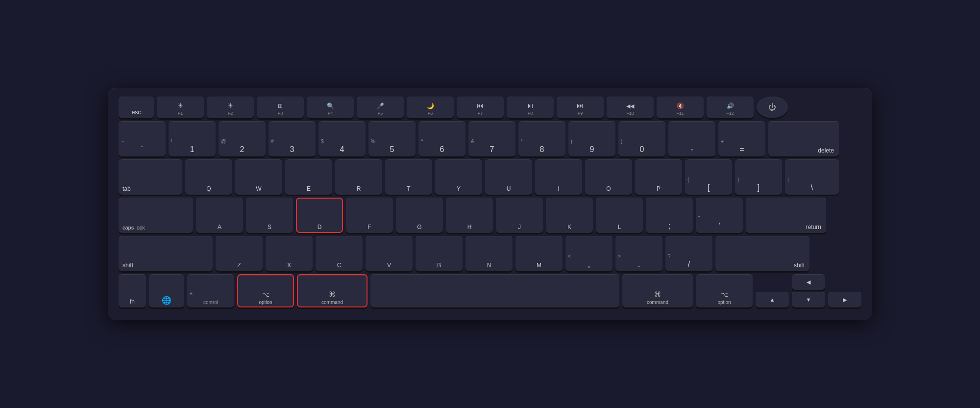 The image size is (980, 408). What do you see at coordinates (492, 139) in the screenshot?
I see `7-key: & 7` at bounding box center [492, 139].